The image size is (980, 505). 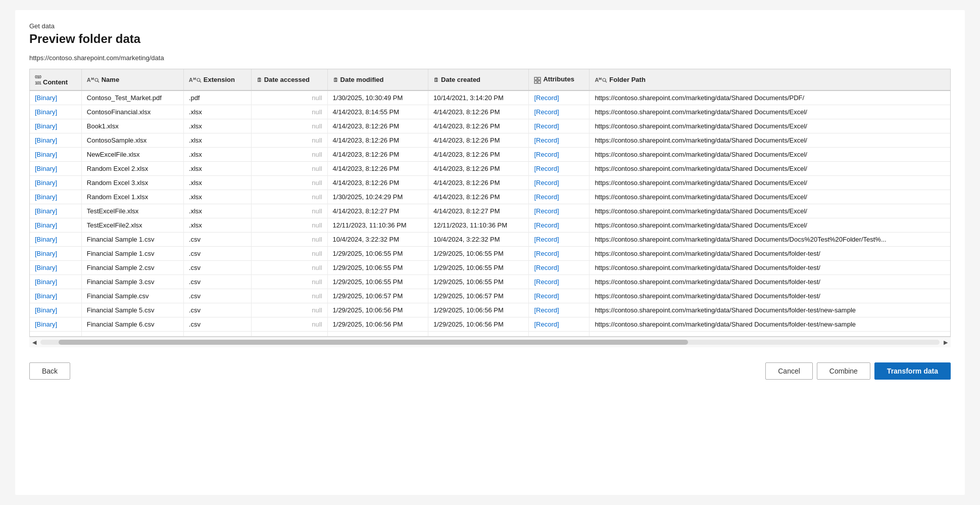 What do you see at coordinates (490, 183) in the screenshot?
I see `table-row: [Binary]Random Excel 3.xlsx.xlsxnull4/14…` at bounding box center [490, 183].